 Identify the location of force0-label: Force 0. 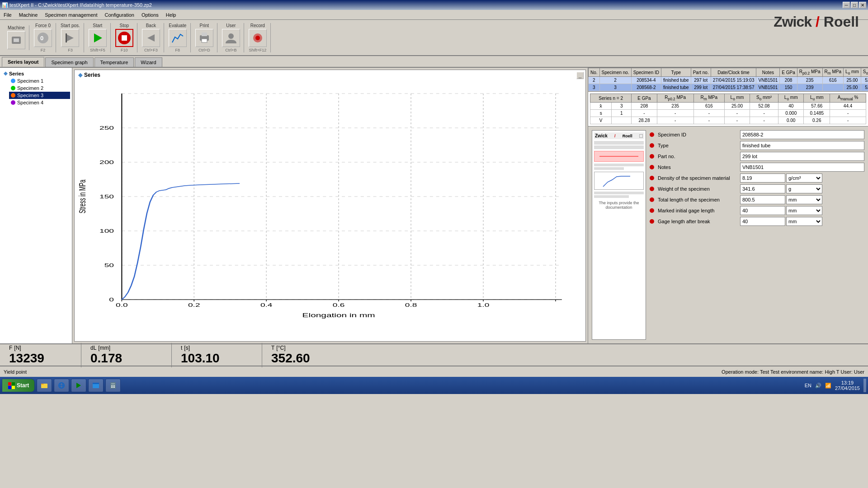
(43, 25).